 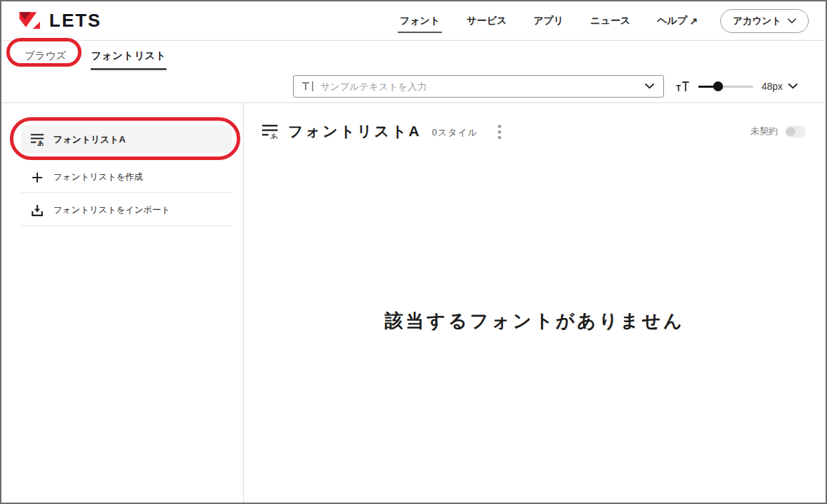 I want to click on nav-item-service: サービス, so click(x=486, y=21).